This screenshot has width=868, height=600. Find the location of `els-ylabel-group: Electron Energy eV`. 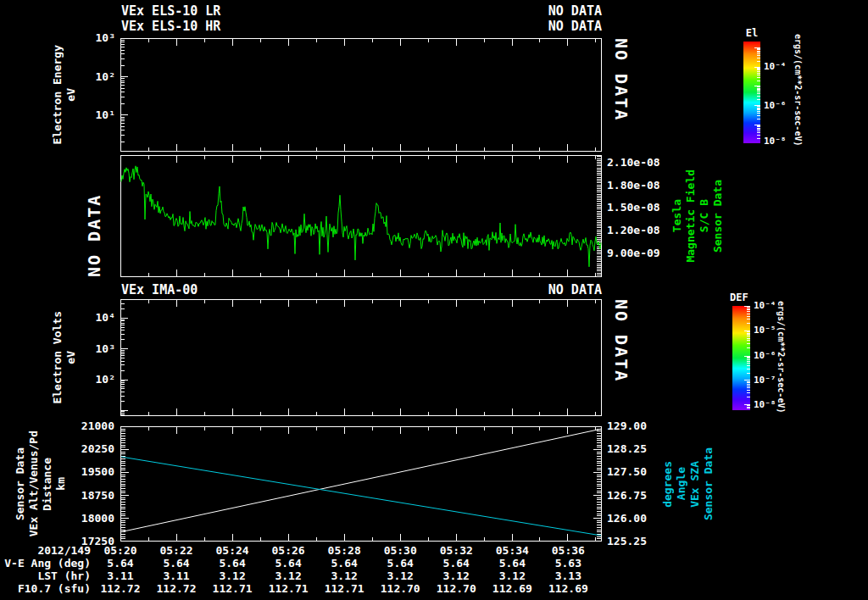

els-ylabel-group: Electron Energy eV is located at coordinates (64, 95).